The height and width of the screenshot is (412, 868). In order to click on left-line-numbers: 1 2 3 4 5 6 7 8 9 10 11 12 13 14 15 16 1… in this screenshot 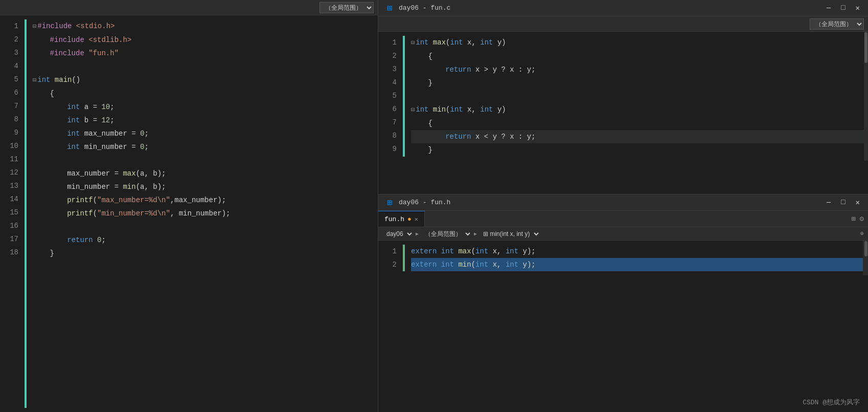, I will do `click(12, 214)`.